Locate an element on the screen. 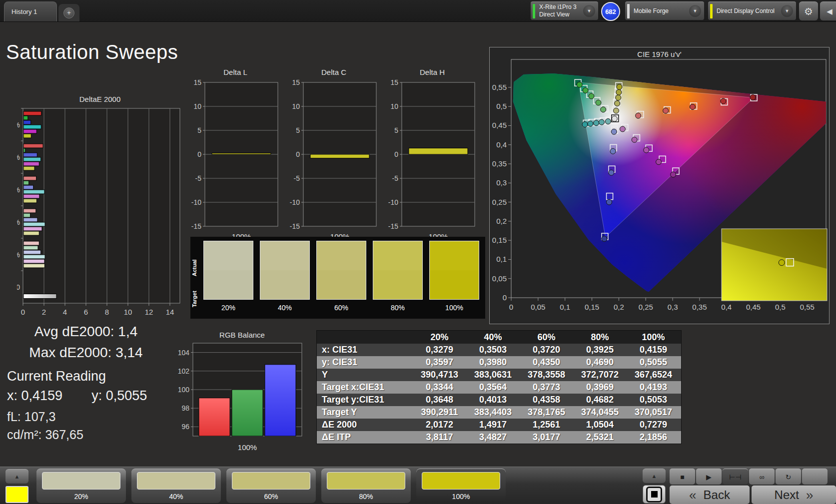 The width and height of the screenshot is (836, 504). results-table-header: 20%40%60%80%100% is located at coordinates (499, 337).